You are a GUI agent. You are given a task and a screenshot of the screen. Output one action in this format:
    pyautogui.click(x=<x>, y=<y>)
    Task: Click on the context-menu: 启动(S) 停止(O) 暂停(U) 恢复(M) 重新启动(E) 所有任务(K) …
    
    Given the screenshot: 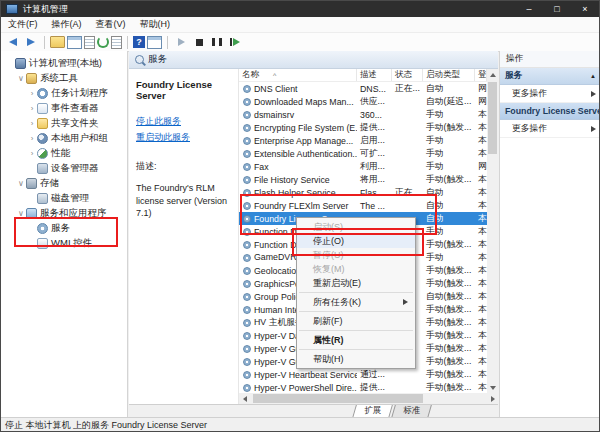 What is the action you would take?
    pyautogui.click(x=356, y=293)
    